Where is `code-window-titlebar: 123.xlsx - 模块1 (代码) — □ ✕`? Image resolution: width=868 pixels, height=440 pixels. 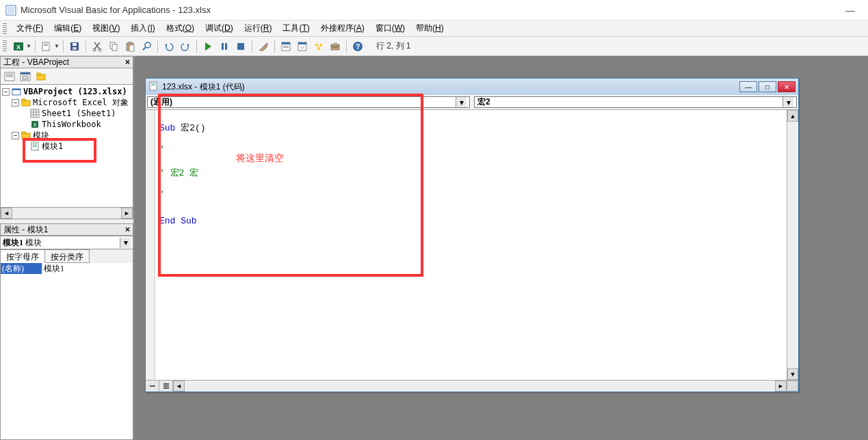 code-window-titlebar: 123.xlsx - 模块1 (代码) — □ ✕ is located at coordinates (472, 87).